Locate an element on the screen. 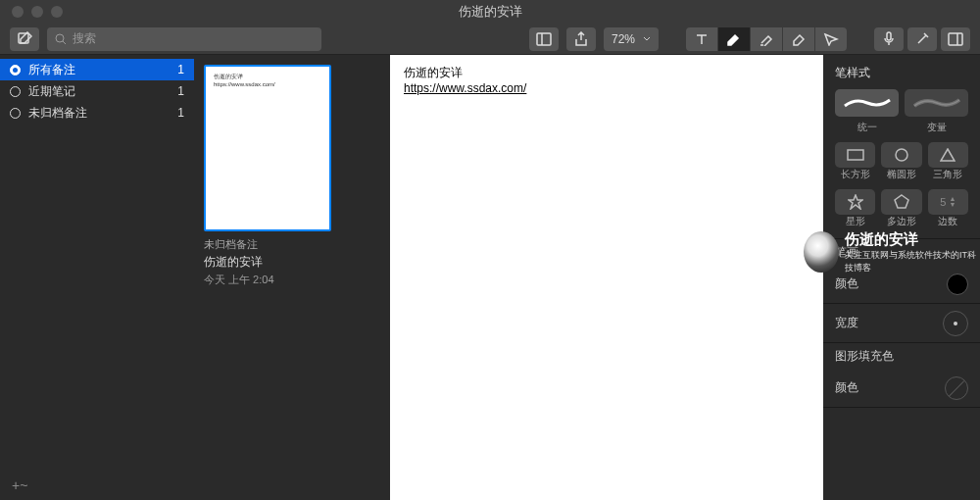  compose-button is located at coordinates (24, 39).